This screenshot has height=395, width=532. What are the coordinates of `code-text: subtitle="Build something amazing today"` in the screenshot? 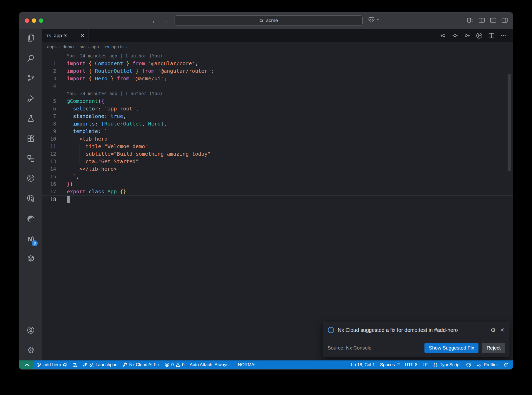 It's located at (139, 154).